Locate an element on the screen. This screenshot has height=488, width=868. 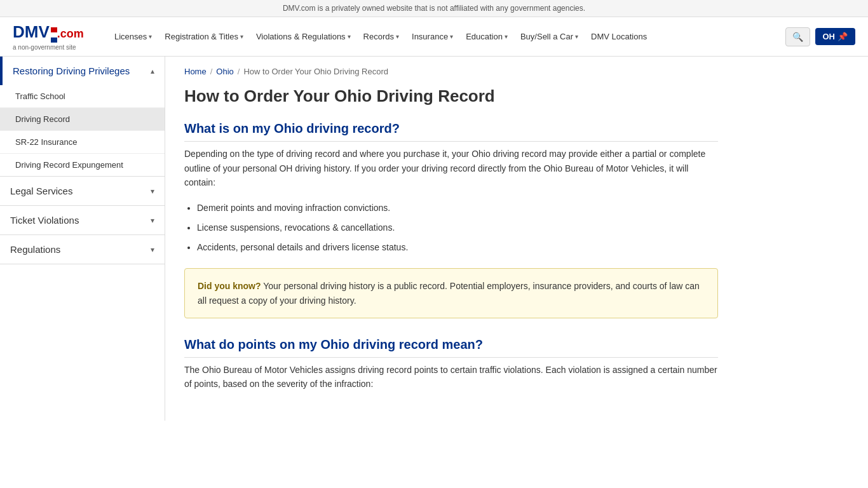
page-title: How to Order Your Ohio Driving Record is located at coordinates (451, 97).